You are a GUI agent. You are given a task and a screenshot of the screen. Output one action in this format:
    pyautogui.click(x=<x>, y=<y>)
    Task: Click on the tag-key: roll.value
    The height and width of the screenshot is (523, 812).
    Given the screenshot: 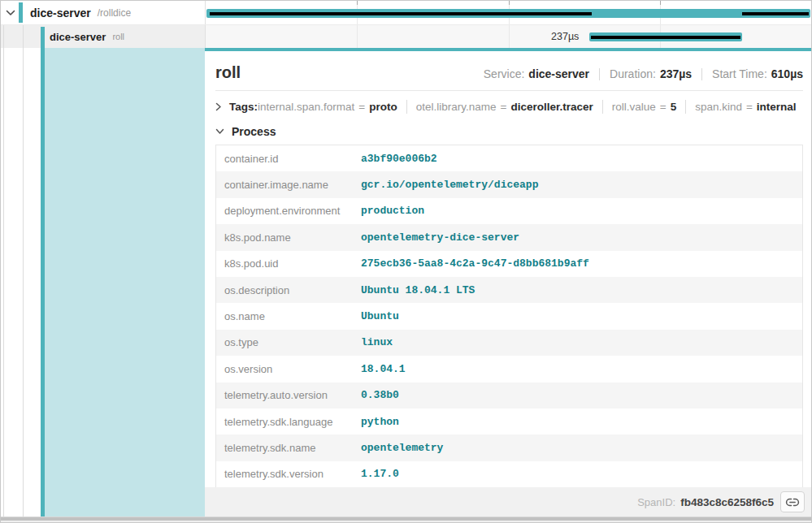 What is the action you would take?
    pyautogui.click(x=634, y=107)
    